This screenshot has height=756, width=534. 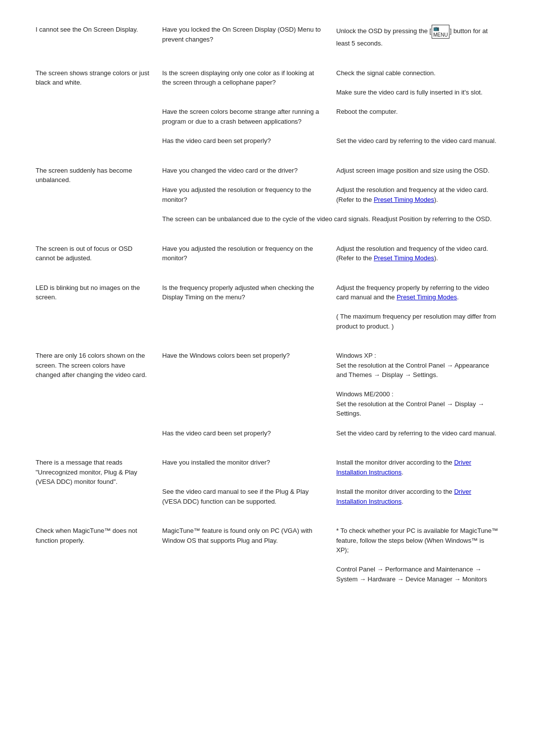 I want to click on cause-cell: Is the screen displaying only one color …, so click(x=243, y=83).